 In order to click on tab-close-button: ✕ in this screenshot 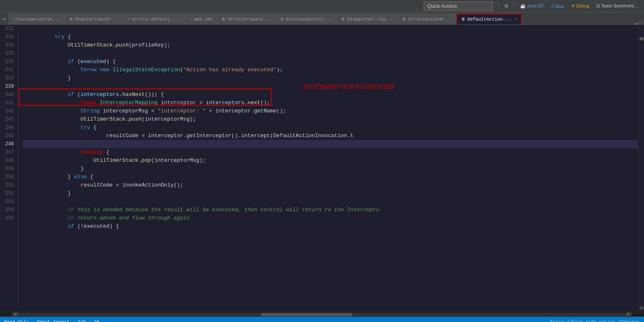, I will do `click(516, 19)`.